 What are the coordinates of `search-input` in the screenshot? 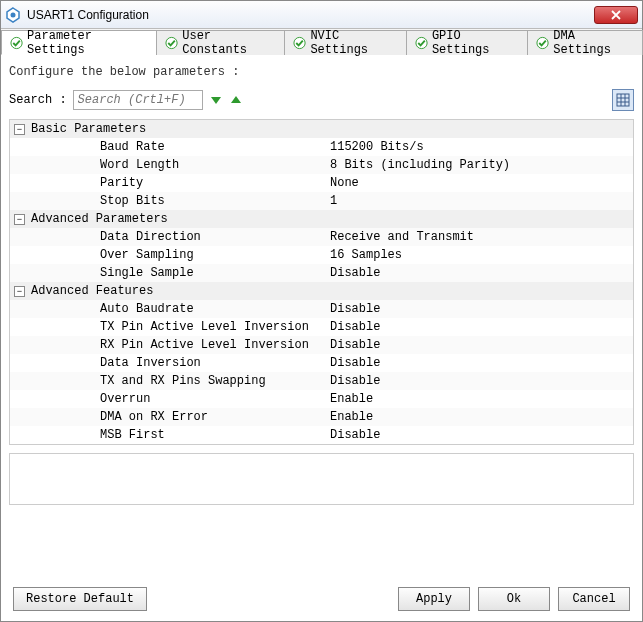 It's located at (138, 100).